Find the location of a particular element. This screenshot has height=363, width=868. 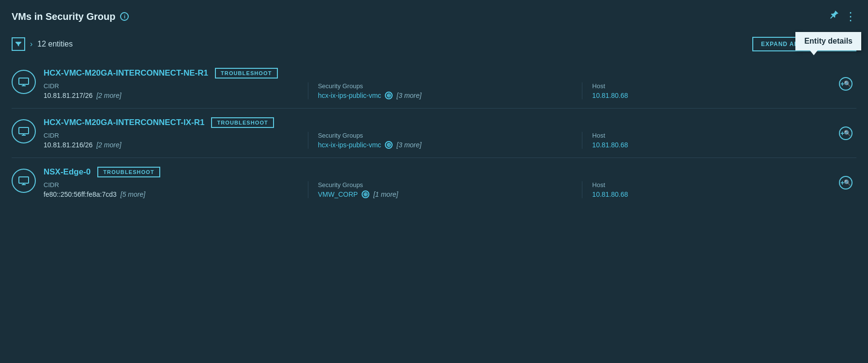

vm-name-vm2: HCX-VMC-M20GA-INTERCONNECT-IX-R1 is located at coordinates (124, 123).